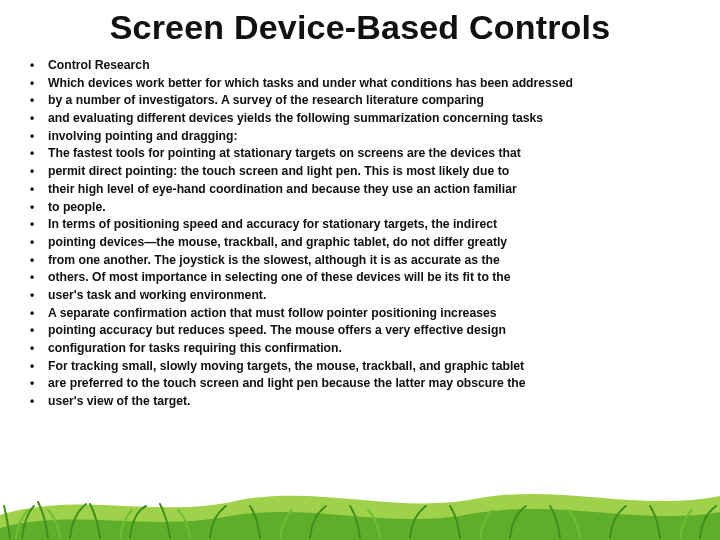  I want to click on list-item: pointing devices—the mouse, trackball, a…, so click(362, 243).